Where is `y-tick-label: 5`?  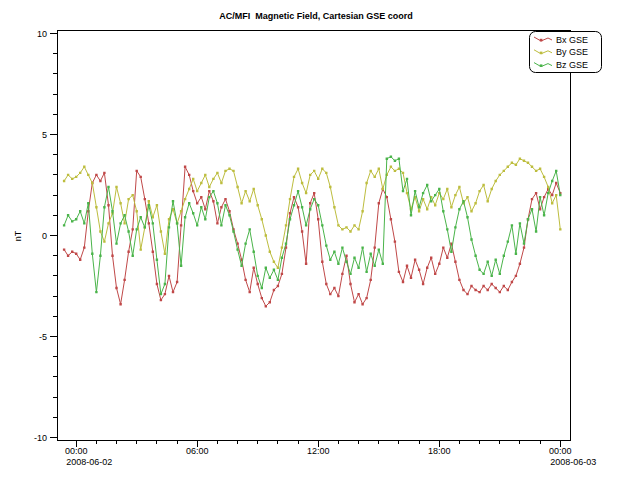
y-tick-label: 5 is located at coordinates (44, 135).